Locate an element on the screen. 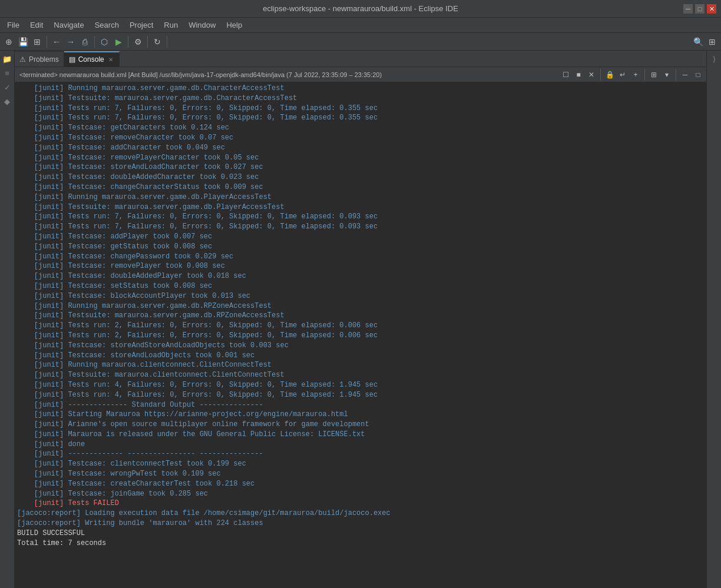  titlebar-controls: ─ □ ✕ is located at coordinates (700, 9).